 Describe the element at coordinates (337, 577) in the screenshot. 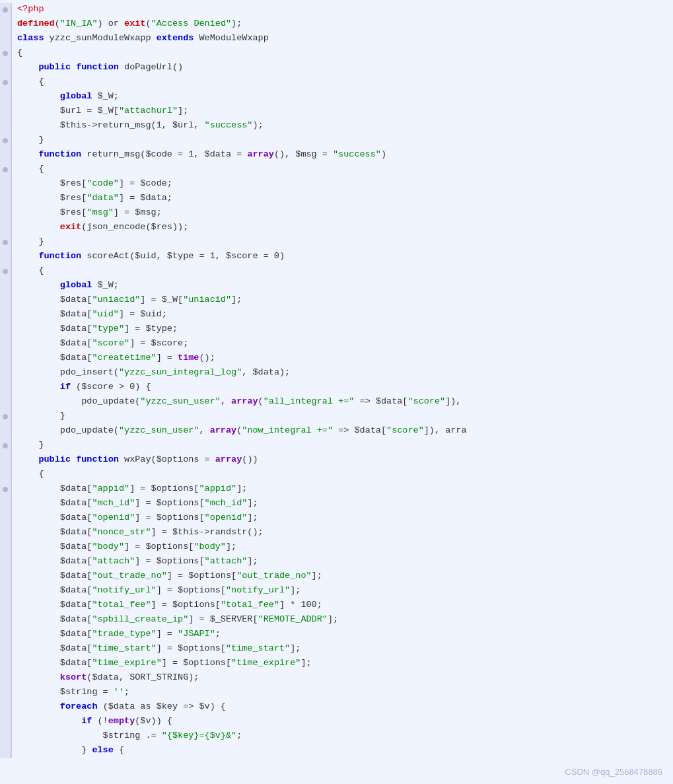

I see `code-line: $data["out_trade_no"] = $options["out_tr…` at that location.